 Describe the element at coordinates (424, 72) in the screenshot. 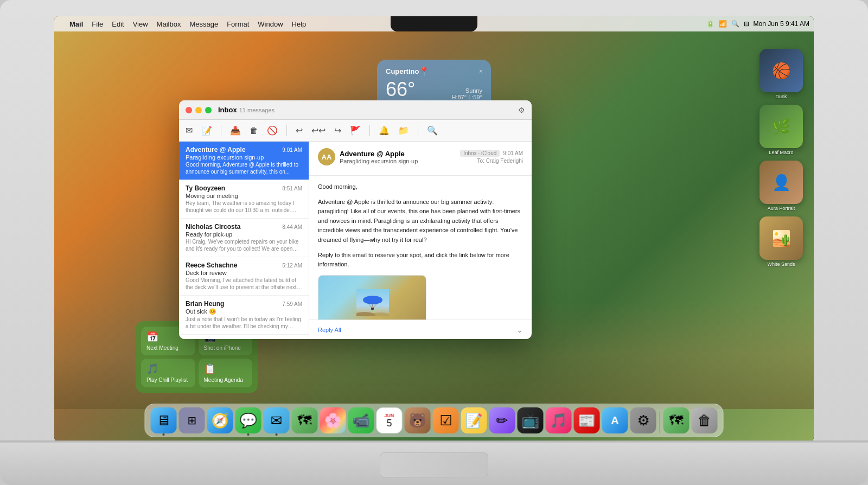

I see `weather-pin-icon: 📍` at that location.